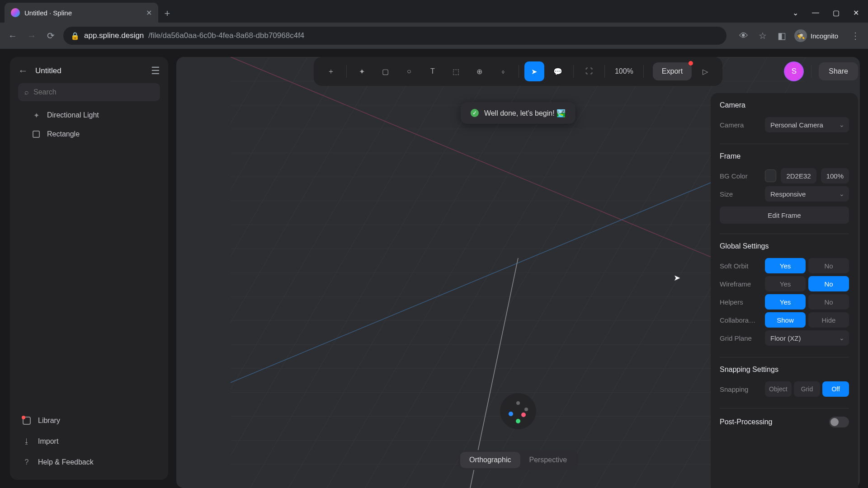 The image size is (868, 488). I want to click on layer-item-directional-light: Directional Light, so click(89, 115).